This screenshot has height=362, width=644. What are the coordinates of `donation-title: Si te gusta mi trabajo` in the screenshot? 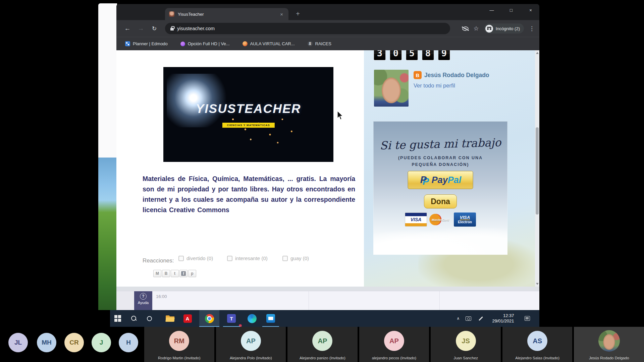 It's located at (440, 144).